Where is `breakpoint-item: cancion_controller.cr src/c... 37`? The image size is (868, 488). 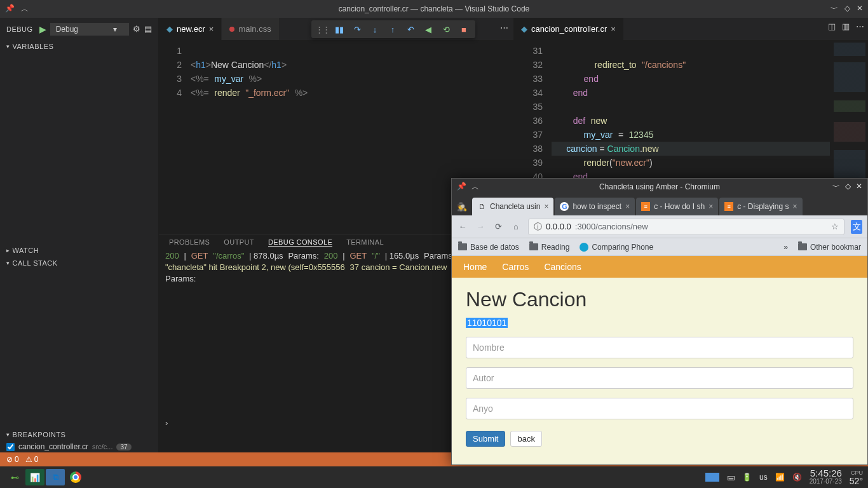 breakpoint-item: cancion_controller.cr src/c... 37 is located at coordinates (79, 447).